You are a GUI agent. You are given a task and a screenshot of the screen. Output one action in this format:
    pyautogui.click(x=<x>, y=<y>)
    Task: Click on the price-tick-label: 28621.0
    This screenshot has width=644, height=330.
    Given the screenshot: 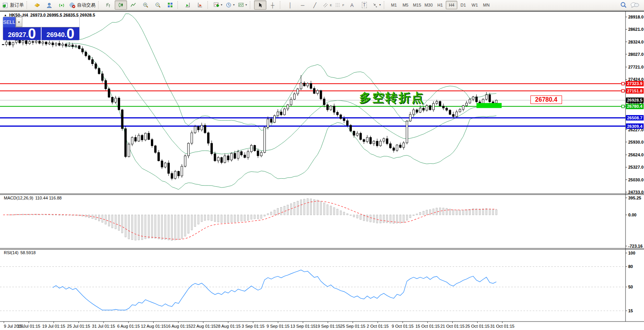 What is the action you would take?
    pyautogui.click(x=636, y=29)
    